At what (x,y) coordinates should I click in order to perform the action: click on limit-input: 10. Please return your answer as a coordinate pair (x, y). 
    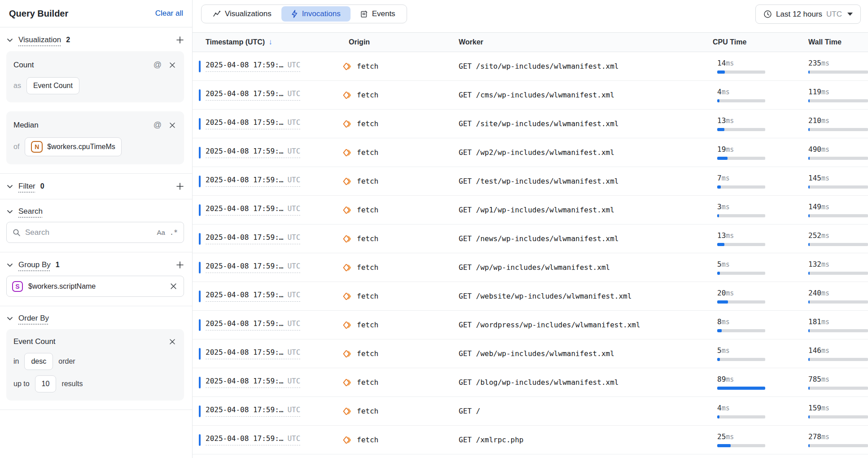
    Looking at the image, I should click on (46, 384).